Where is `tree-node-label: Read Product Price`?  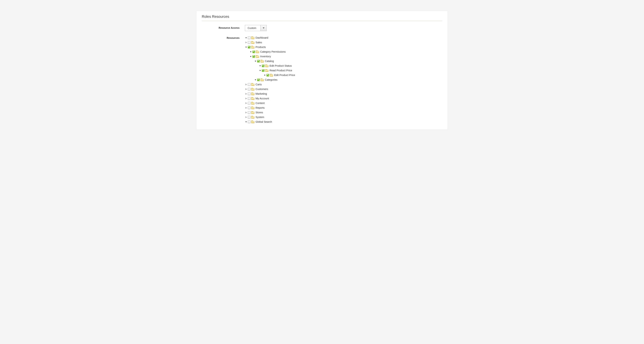 tree-node-label: Read Product Price is located at coordinates (281, 70).